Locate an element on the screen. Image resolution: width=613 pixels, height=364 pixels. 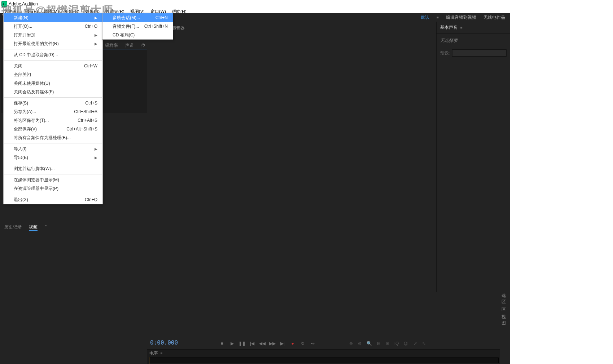
menu-item-label: 导出(E) is located at coordinates (21, 158).